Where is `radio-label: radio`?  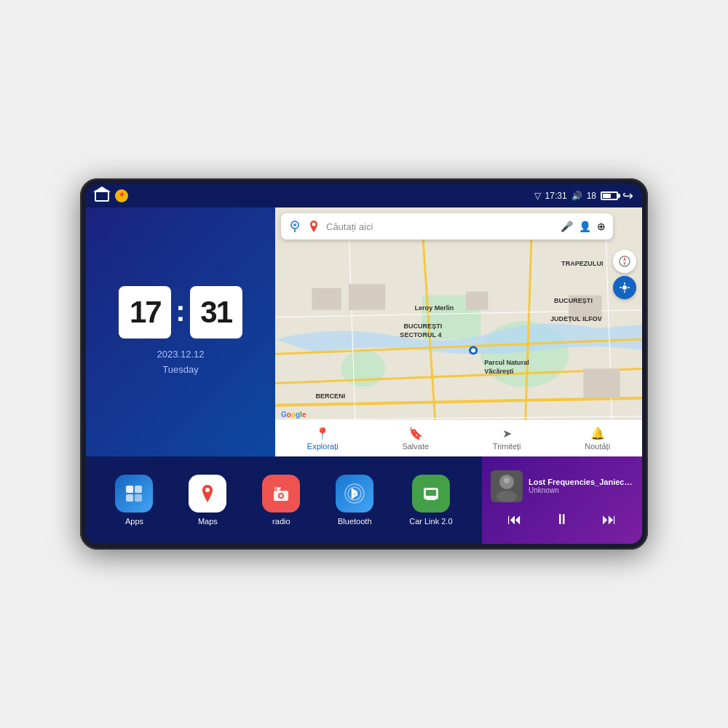
radio-label: radio is located at coordinates (281, 521).